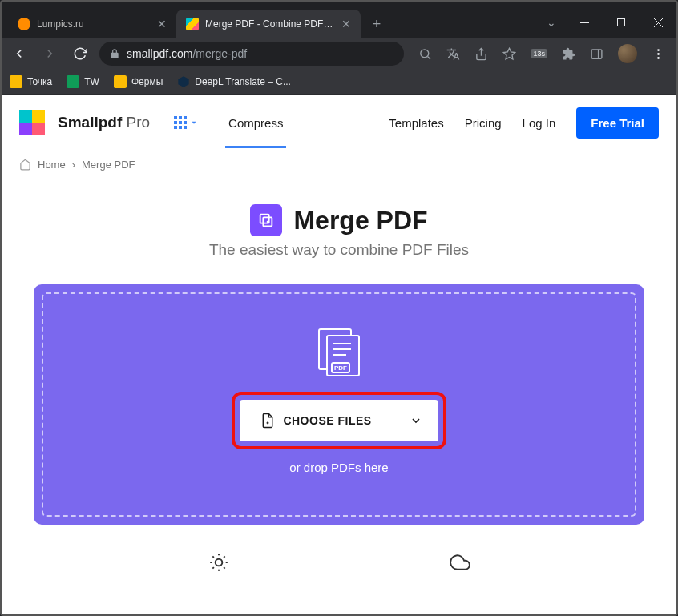  What do you see at coordinates (621, 22) in the screenshot?
I see `maximize-button` at bounding box center [621, 22].